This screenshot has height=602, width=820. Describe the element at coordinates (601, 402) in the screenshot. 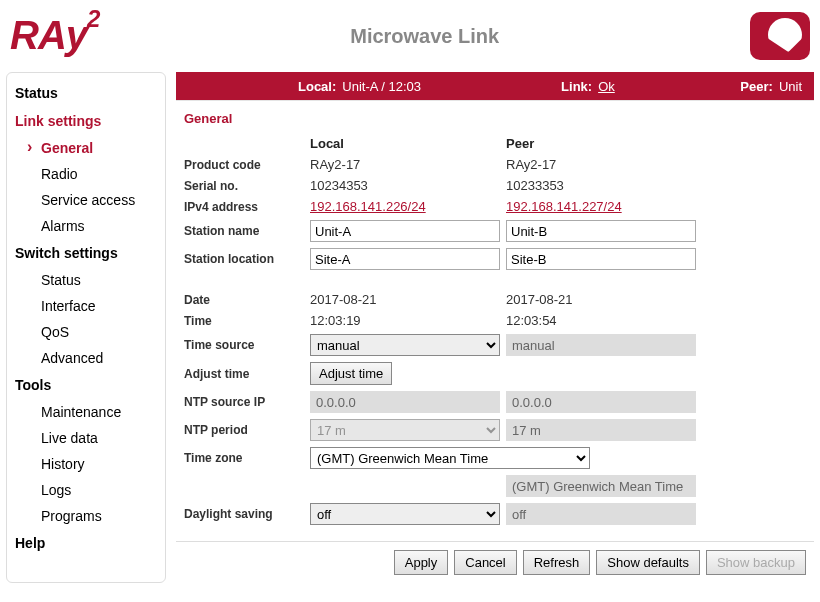

I see `readonly-ntp-ip-peer: 0.0.0.0` at that location.